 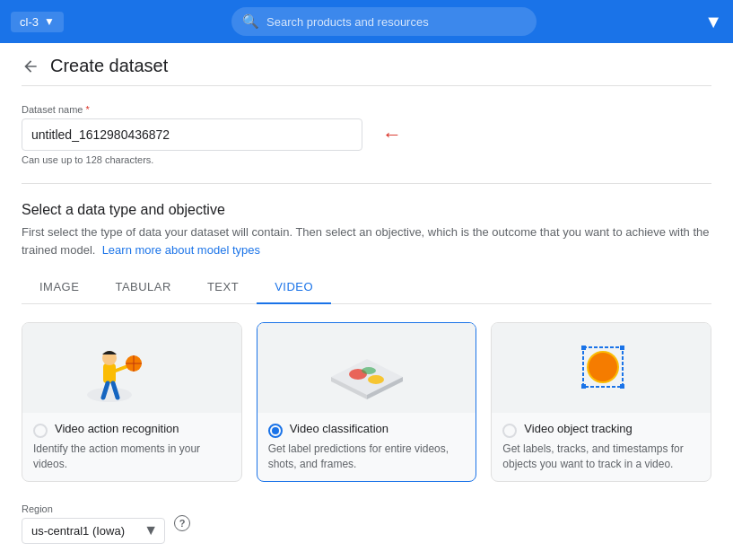 What do you see at coordinates (578, 429) in the screenshot?
I see `card-tracking-title: Video object tracking` at bounding box center [578, 429].